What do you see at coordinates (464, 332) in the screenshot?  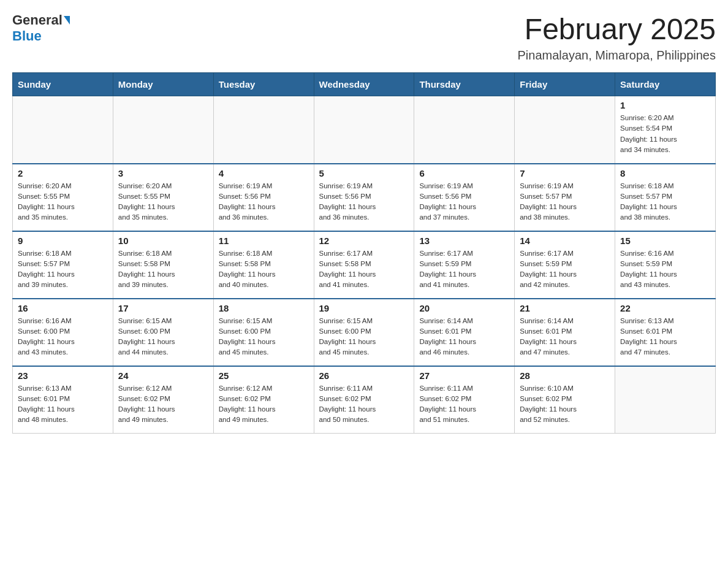 I see `calendar-cell: 20Sunrise: 6:14 AM Sunset: 6:01 PM Dayli…` at bounding box center [464, 332].